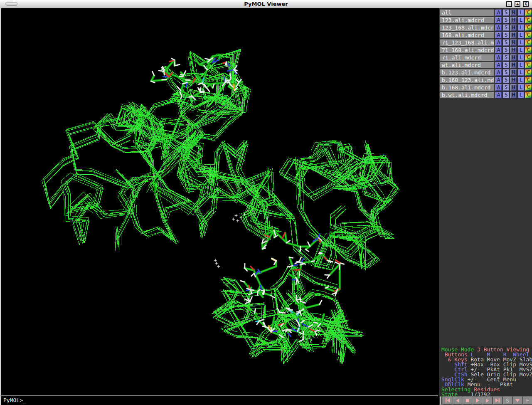 Image resolution: width=532 pixels, height=405 pixels. Describe the element at coordinates (509, 4) in the screenshot. I see `minimize-icon: −` at that location.